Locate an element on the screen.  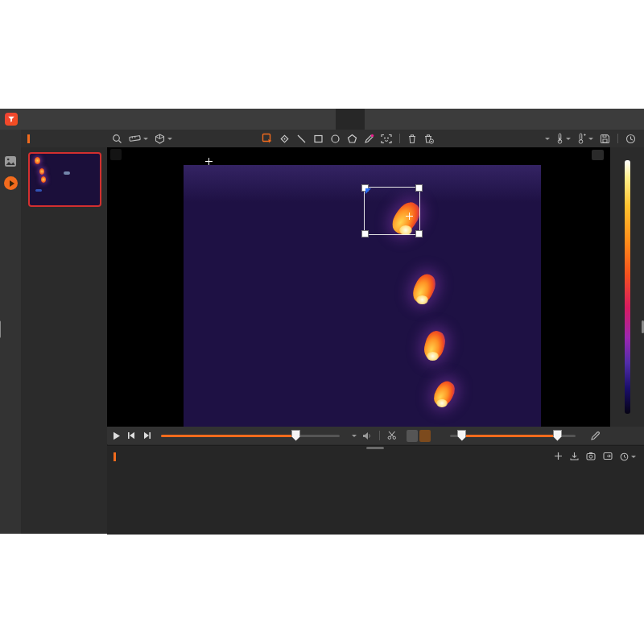
speaker-icon is located at coordinates (367, 436).